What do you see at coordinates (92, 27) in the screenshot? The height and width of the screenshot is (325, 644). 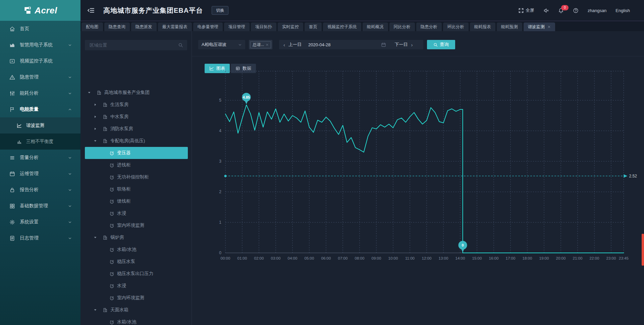 I see `tab-配电图: 配电图` at bounding box center [92, 27].